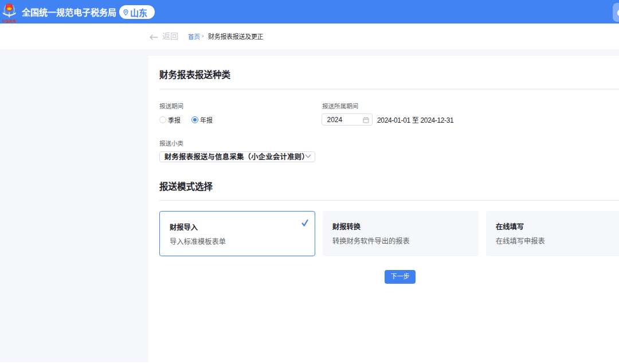 The image size is (619, 364). I want to click on svg-text: 中国税务, so click(10, 21).